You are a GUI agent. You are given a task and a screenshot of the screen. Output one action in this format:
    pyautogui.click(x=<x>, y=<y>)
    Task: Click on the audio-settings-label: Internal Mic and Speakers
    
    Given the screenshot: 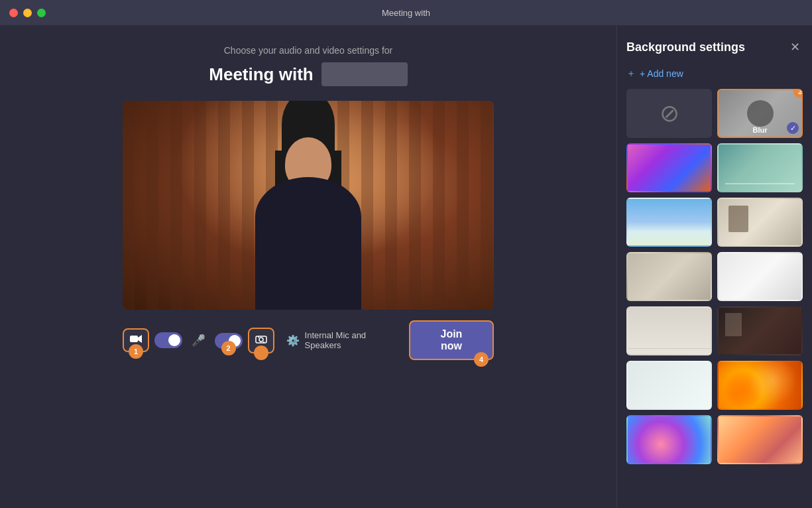 What is the action you would take?
    pyautogui.click(x=354, y=340)
    